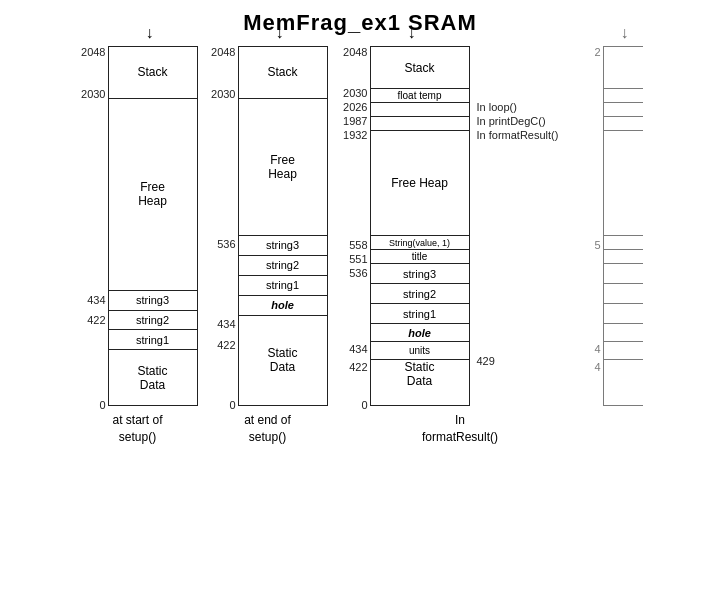 The height and width of the screenshot is (600, 720). Describe the element at coordinates (153, 378) in the screenshot. I see `static-data-d1: StaticData` at that location.